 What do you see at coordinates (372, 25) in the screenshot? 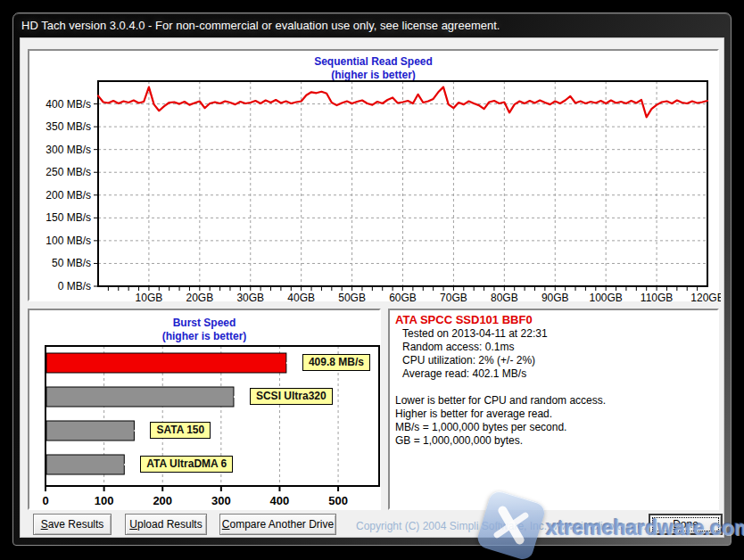
I see `title-bar: HD Tach version 3.0.4.0 - For non-commer…` at bounding box center [372, 25].